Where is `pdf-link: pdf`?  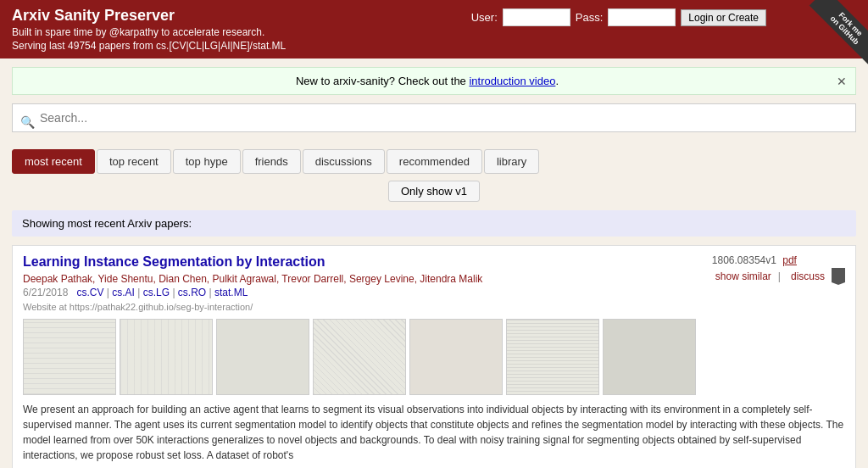
pdf-link: pdf is located at coordinates (790, 260).